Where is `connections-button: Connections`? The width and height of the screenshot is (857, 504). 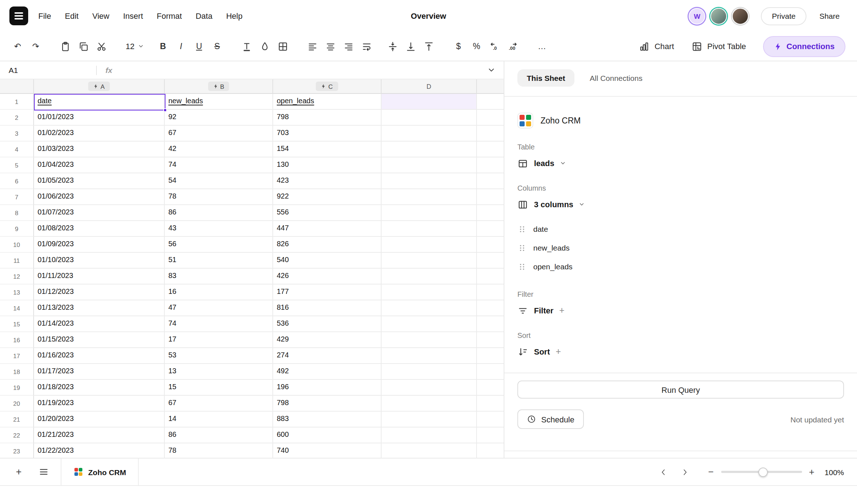
connections-button: Connections is located at coordinates (804, 46).